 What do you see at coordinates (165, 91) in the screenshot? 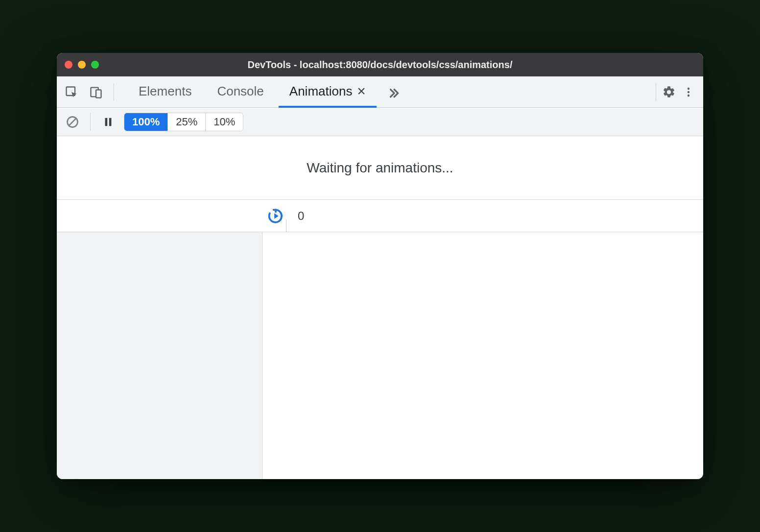
I see `tab-label: Elements` at bounding box center [165, 91].